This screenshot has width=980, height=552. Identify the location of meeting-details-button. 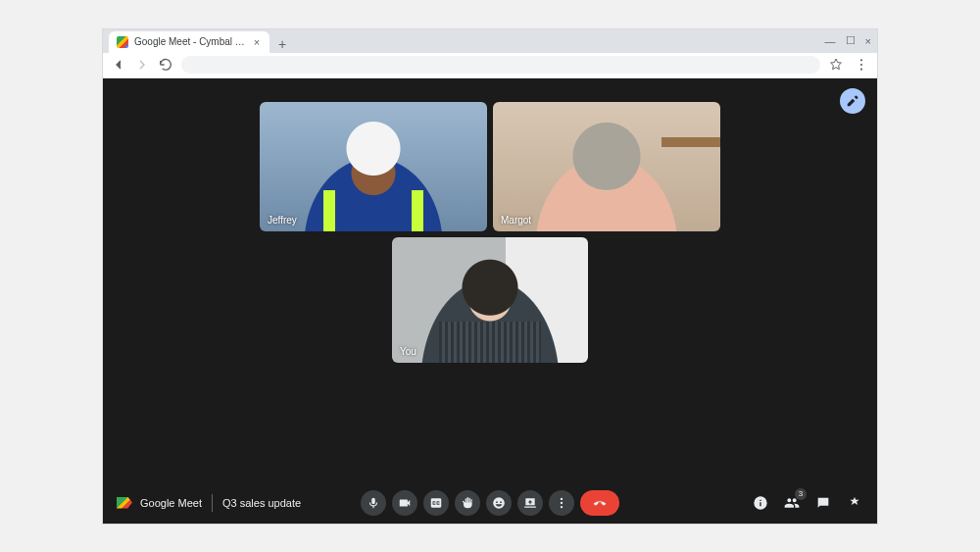
(760, 503).